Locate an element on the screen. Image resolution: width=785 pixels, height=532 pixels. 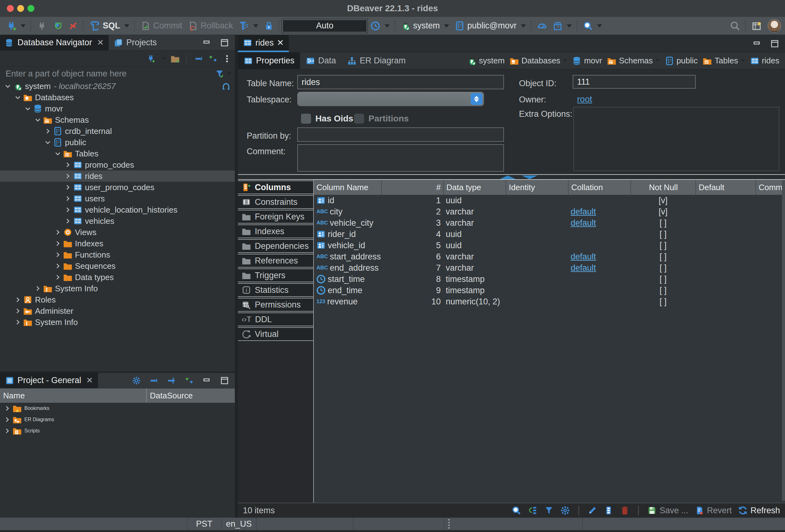
commit-mode-combo: Auto is located at coordinates (325, 26).